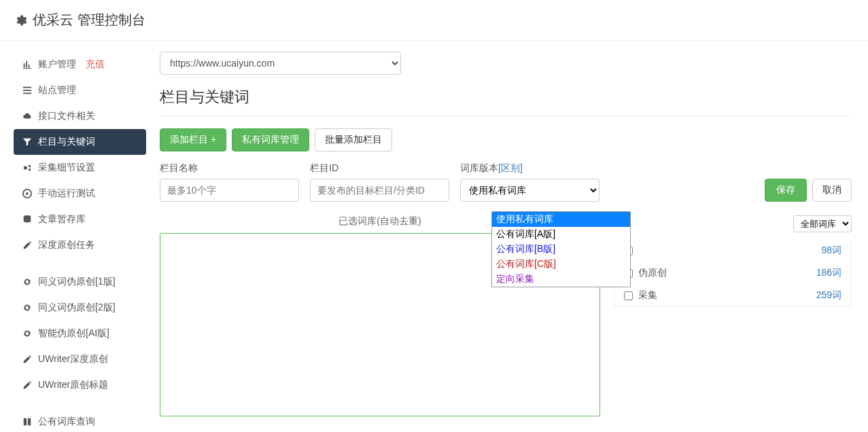 The height and width of the screenshot is (432, 868). I want to click on cogs-icon, so click(27, 168).